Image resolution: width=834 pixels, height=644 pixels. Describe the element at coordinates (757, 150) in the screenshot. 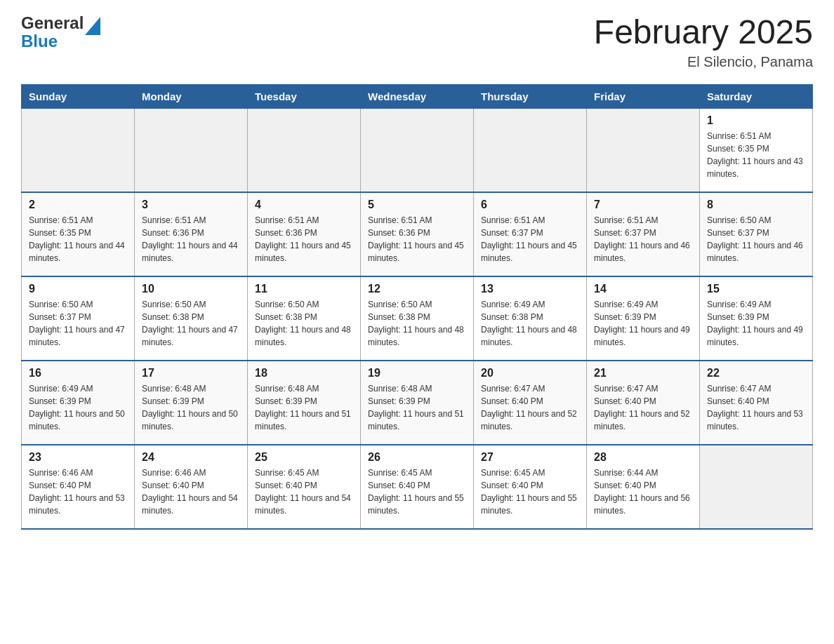

I see `calendar-cell: 1Sunrise: 6:51 AMSunset: 6:35 PMDaylight…` at that location.